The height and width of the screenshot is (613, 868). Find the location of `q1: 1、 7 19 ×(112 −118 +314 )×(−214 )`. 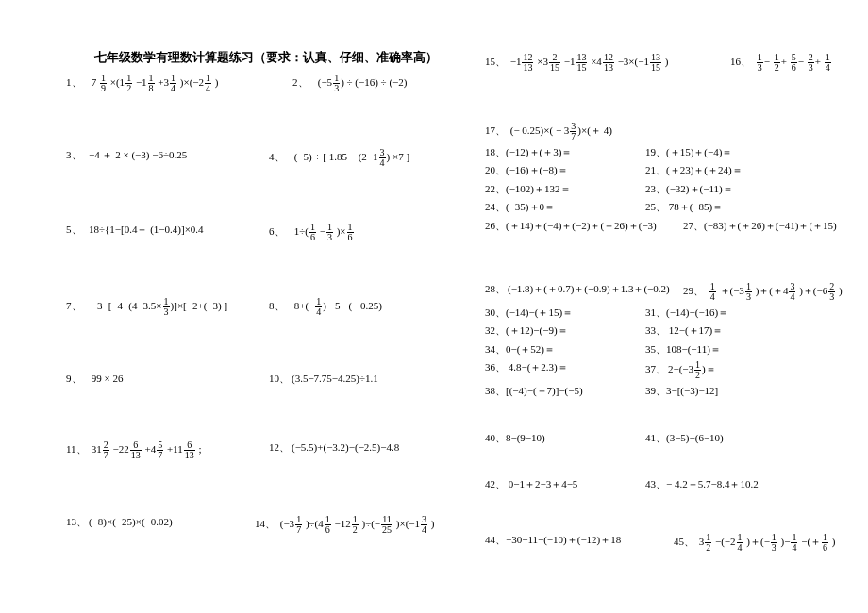

q1: 1、 7 19 ×(112 −118 +314 )×(−214 ) is located at coordinates (179, 83).